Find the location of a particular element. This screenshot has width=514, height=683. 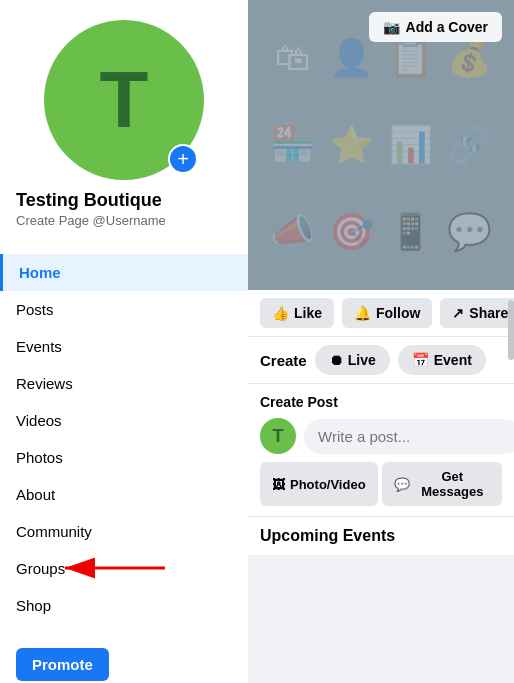

event-tab-button: 📅 Event is located at coordinates (442, 360).